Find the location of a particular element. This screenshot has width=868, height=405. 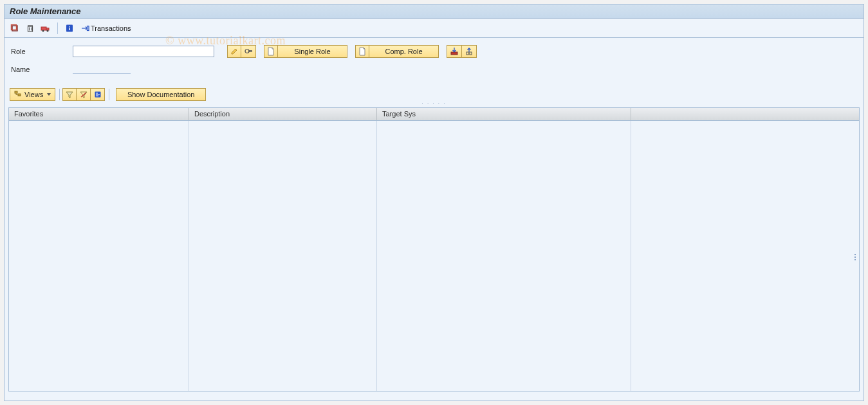

expand-all-button is located at coordinates (98, 94).